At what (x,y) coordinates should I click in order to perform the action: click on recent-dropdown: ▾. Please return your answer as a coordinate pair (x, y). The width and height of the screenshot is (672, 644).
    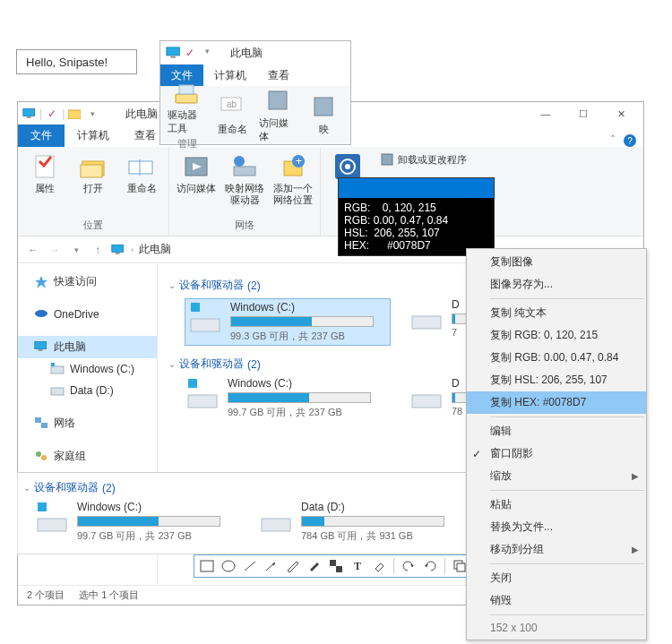
    Looking at the image, I should click on (76, 250).